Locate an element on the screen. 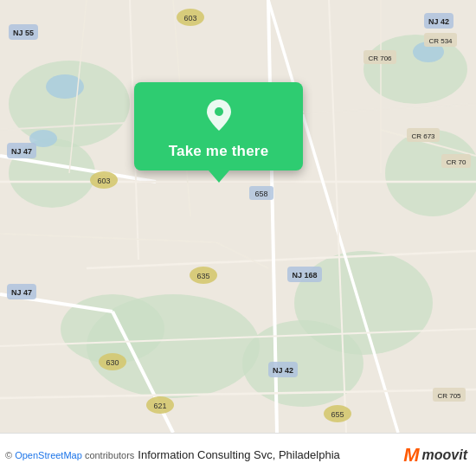 The width and height of the screenshot is (476, 476). svg-text: CR 705 is located at coordinates (449, 396).